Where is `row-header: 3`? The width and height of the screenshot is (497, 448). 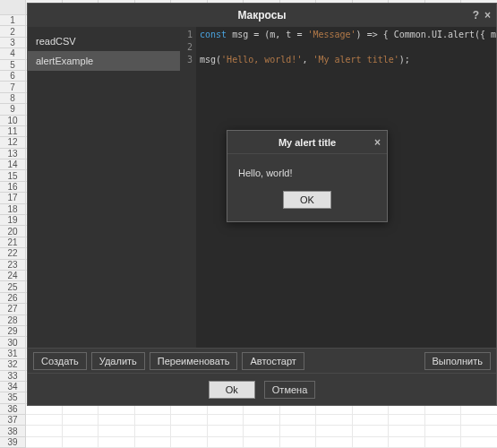
row-header: 3 is located at coordinates (13, 43).